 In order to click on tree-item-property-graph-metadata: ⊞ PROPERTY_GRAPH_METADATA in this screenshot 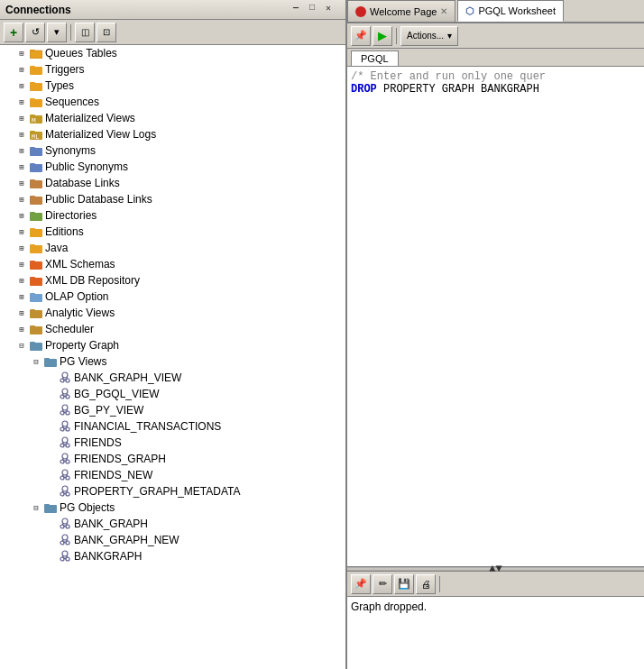, I will do `click(173, 491)`.